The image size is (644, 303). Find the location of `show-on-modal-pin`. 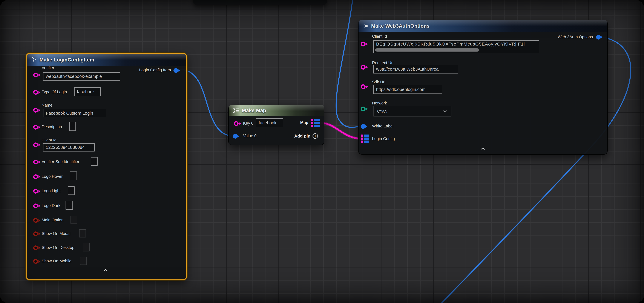

show-on-modal-pin is located at coordinates (36, 234).